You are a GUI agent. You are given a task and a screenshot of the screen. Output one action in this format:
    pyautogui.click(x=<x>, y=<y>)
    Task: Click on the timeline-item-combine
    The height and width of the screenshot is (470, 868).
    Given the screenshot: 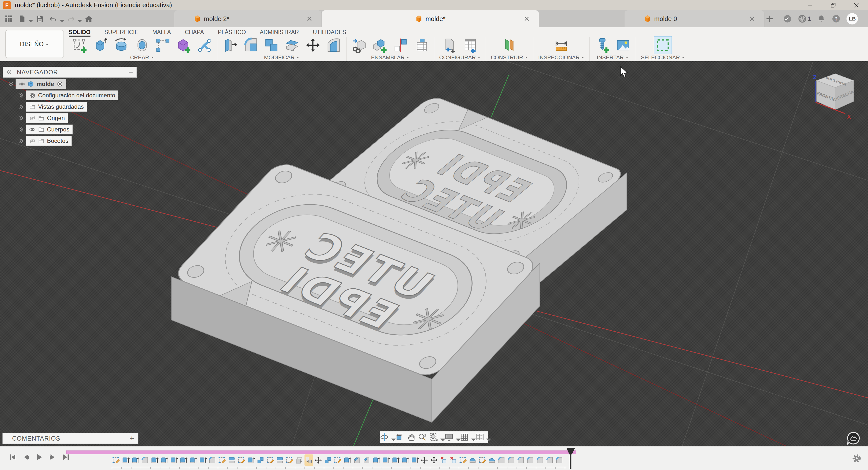 What is the action you would take?
    pyautogui.click(x=328, y=460)
    